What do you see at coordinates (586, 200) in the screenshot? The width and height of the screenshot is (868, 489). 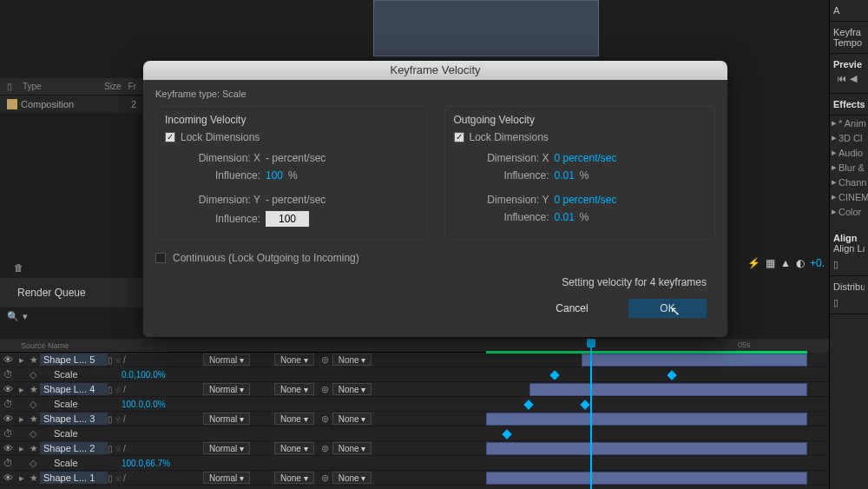 I see `dimension-y-value: 0 percent/sec` at bounding box center [586, 200].